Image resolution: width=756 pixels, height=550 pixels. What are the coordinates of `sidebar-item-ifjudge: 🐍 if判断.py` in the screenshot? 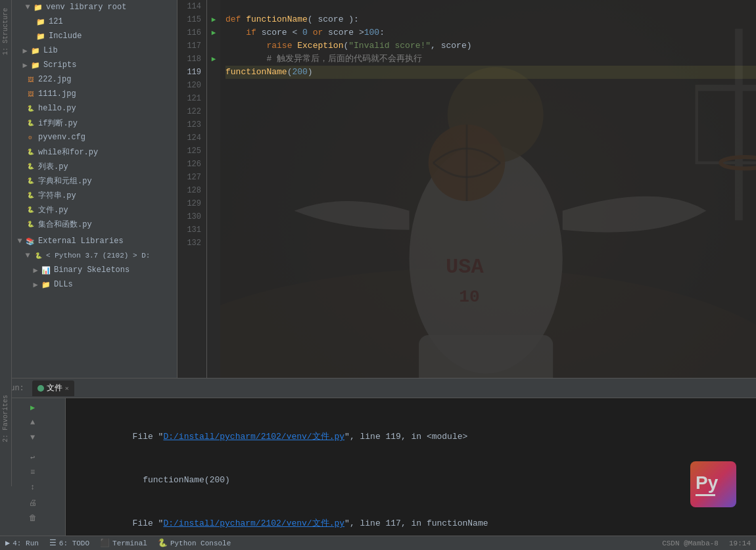 It's located at (95, 123).